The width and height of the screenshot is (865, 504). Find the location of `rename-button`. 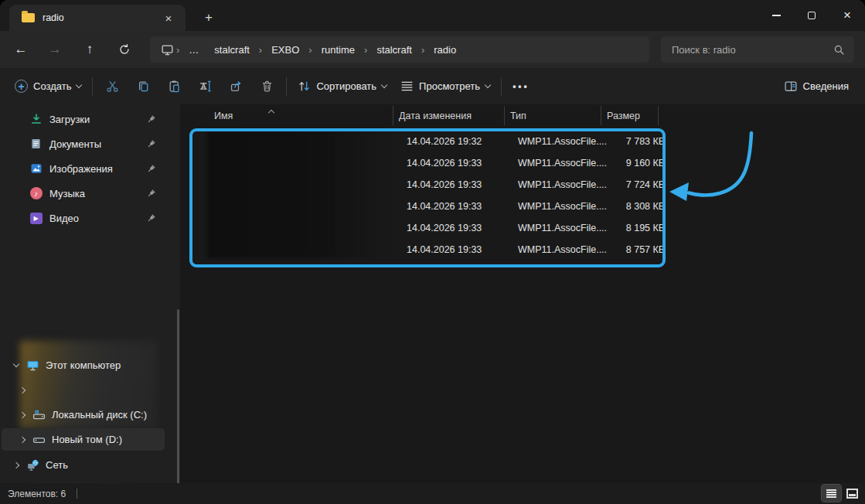

rename-button is located at coordinates (205, 87).